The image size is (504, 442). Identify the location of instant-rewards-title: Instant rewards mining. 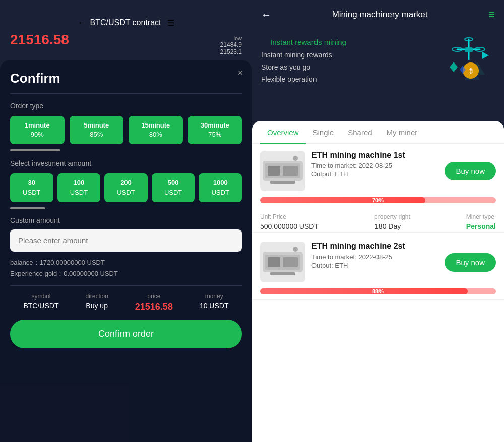
(308, 42).